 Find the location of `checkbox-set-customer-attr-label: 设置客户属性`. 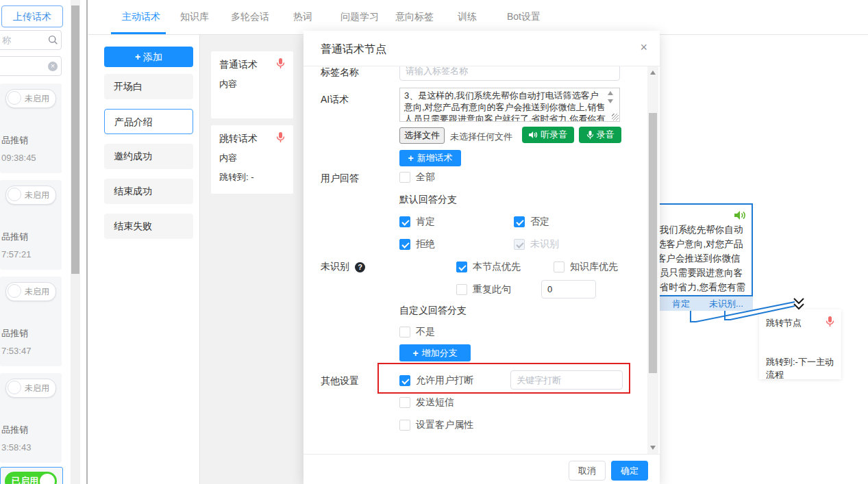

checkbox-set-customer-attr-label: 设置客户属性 is located at coordinates (445, 425).